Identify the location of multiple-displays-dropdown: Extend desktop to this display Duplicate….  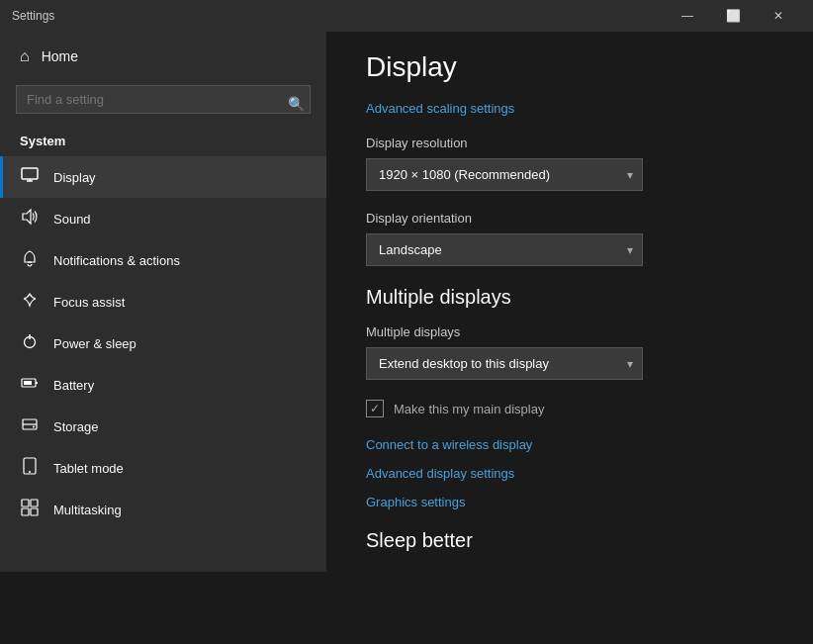
(504, 364).